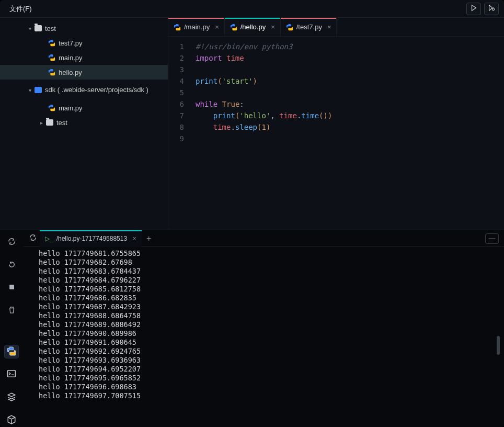  I want to click on terminal-activity-bar, so click(12, 329).